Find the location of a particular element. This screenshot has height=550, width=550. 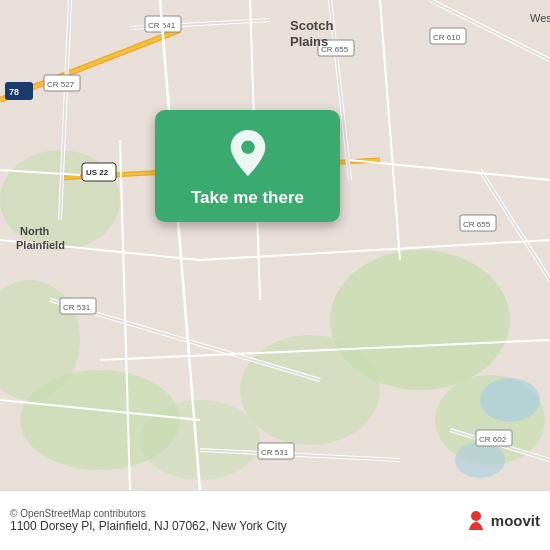

take-me-there-label: Take me there is located at coordinates (248, 198).